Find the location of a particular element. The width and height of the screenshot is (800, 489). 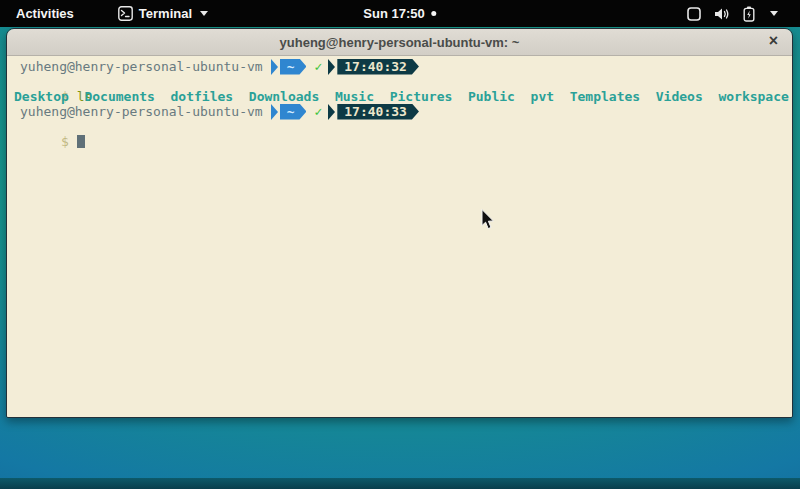

close-icon: × is located at coordinates (774, 41).